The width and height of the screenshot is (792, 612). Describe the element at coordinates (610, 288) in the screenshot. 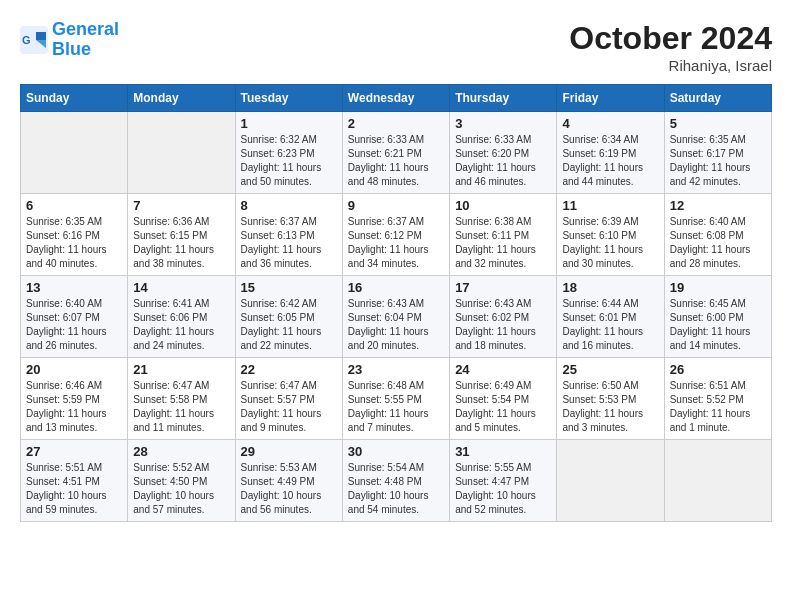

I see `day-number: 18` at that location.